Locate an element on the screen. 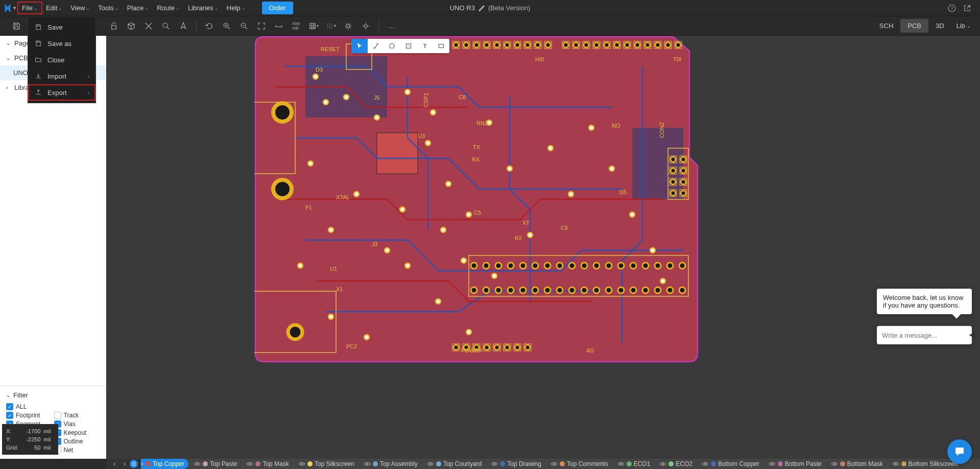  layer-eco1: ECO1 is located at coordinates (634, 464).